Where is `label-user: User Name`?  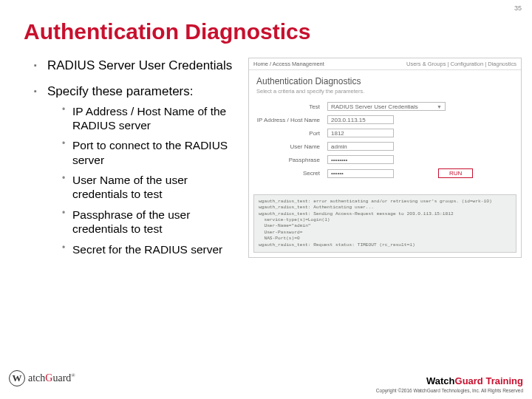 label-user: User Name is located at coordinates (292, 146).